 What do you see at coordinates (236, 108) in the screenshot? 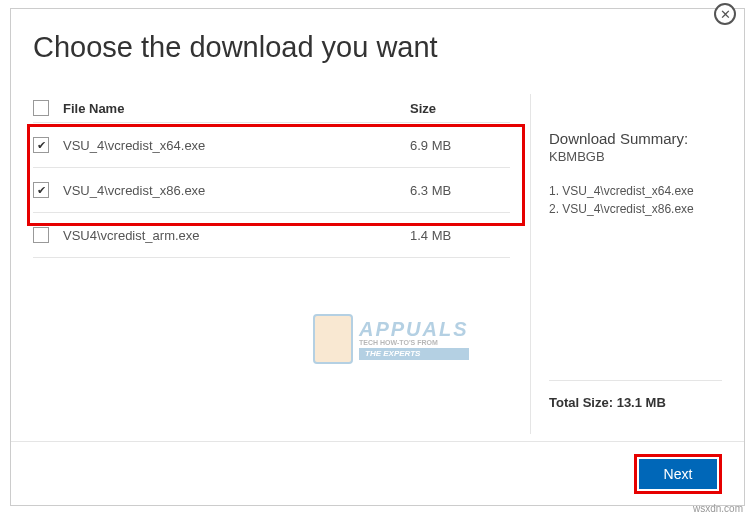
I see `header-filename: File Name` at bounding box center [236, 108].